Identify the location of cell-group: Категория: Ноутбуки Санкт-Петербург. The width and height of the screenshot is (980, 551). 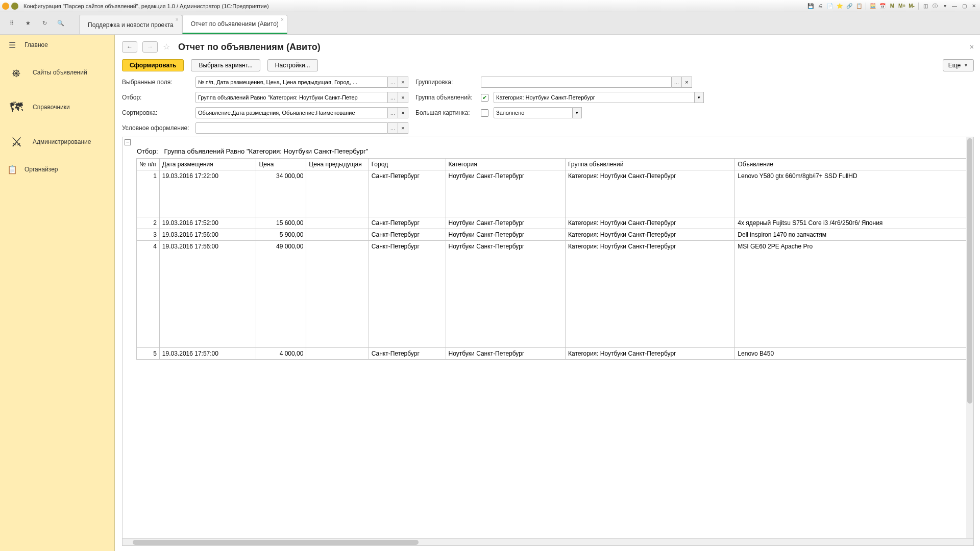
(650, 294).